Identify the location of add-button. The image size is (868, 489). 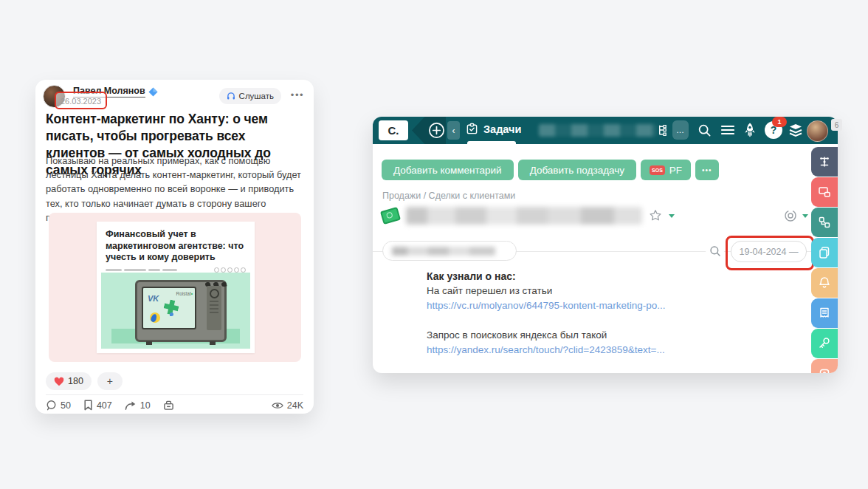
(437, 130).